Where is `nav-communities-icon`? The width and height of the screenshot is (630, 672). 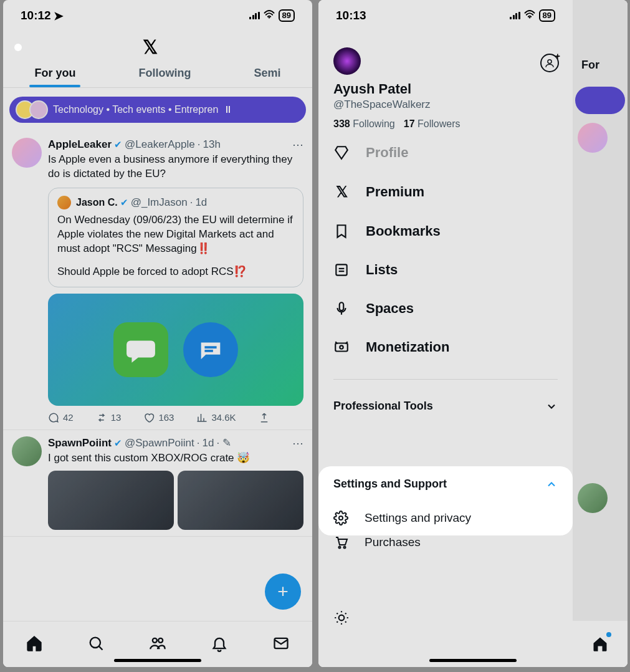
nav-communities-icon is located at coordinates (158, 645).